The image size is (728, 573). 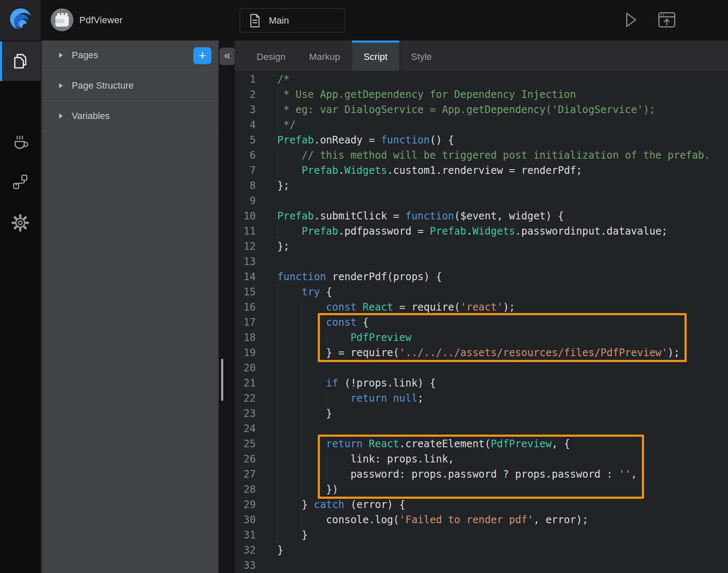 What do you see at coordinates (481, 56) in the screenshot?
I see `editor-tabbar: Design Markup Script Style` at bounding box center [481, 56].